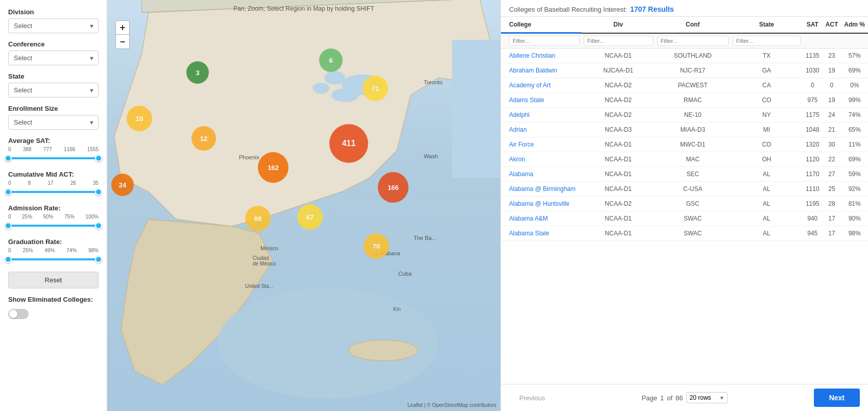  I want to click on cell-state-7: OH, so click(767, 159).